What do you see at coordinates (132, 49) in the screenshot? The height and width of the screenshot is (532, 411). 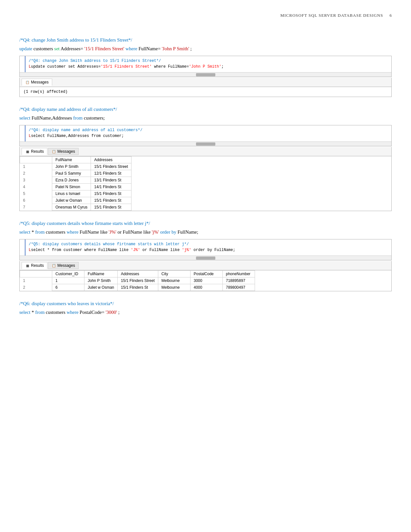 I see `kw-where: where` at bounding box center [132, 49].